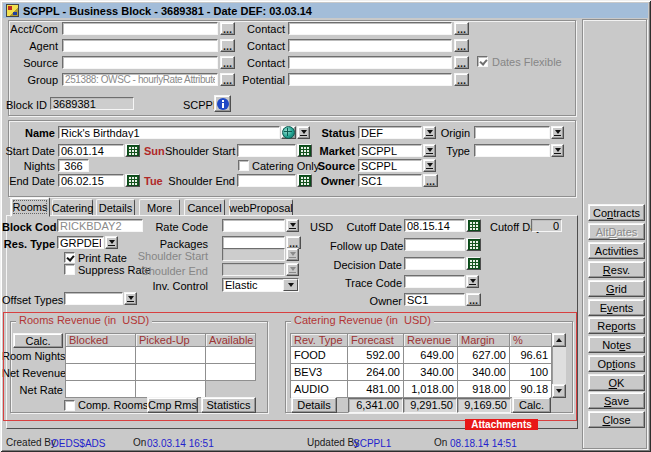 This screenshot has height=452, width=651. I want to click on statistics-button: Statistics, so click(228, 405).